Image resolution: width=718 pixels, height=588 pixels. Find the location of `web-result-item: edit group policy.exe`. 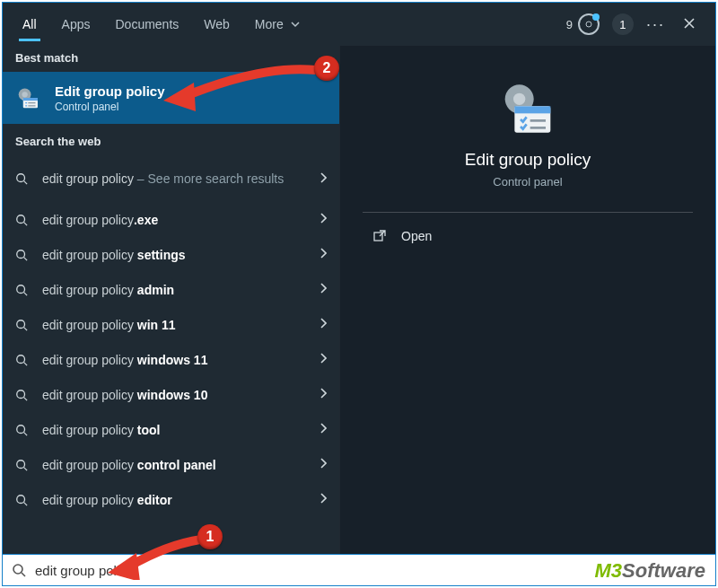

web-result-item: edit group policy.exe is located at coordinates (171, 219).